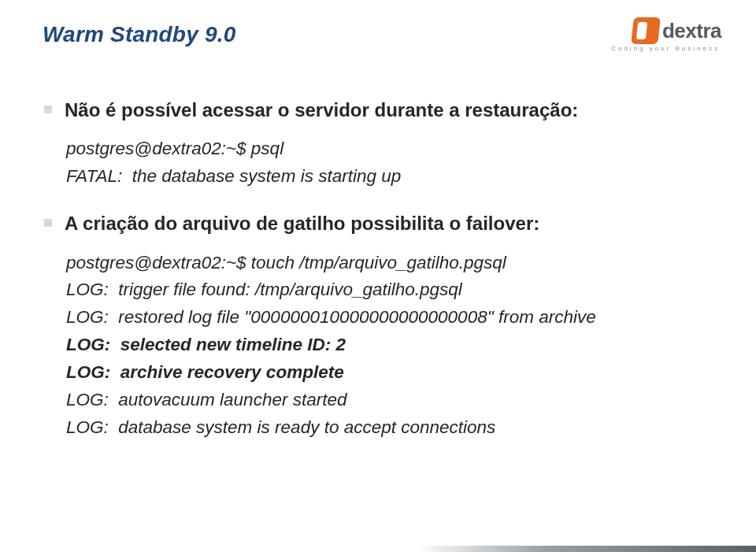 The image size is (756, 552). What do you see at coordinates (378, 549) in the screenshot?
I see `footer-decoration` at bounding box center [378, 549].